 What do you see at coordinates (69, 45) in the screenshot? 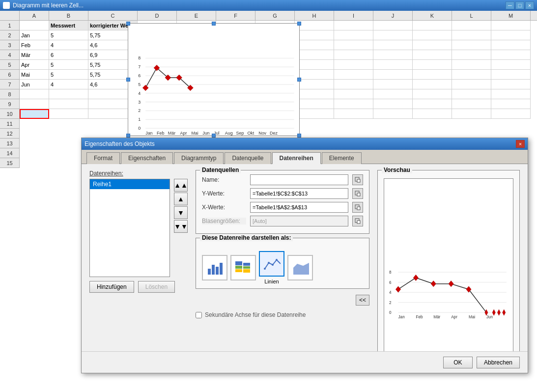
I see `cell-B3: 4` at bounding box center [69, 45].